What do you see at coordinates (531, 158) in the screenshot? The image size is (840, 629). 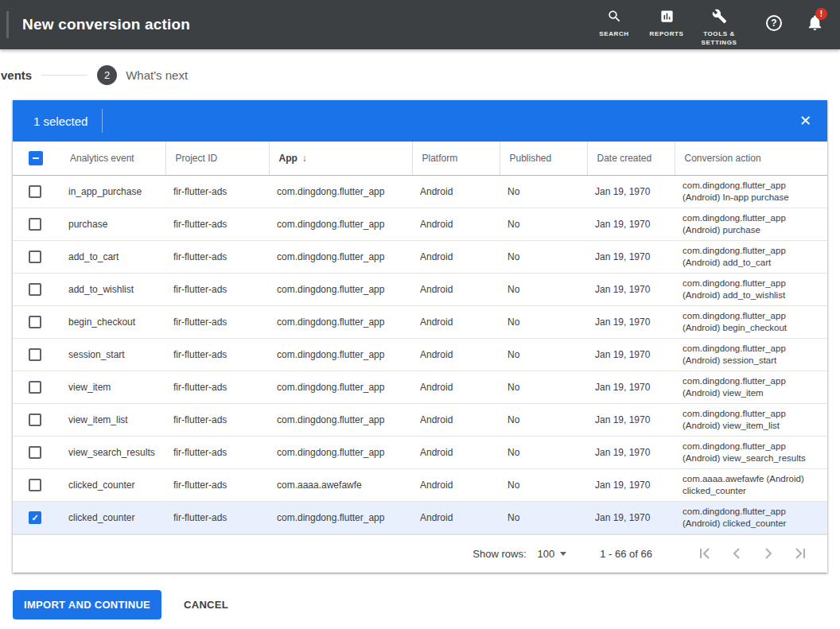 I see `column-header-label: Published` at bounding box center [531, 158].